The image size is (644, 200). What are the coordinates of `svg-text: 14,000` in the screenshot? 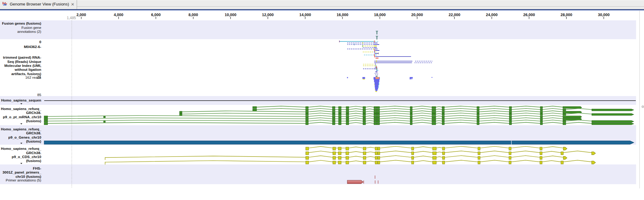 It's located at (305, 15).